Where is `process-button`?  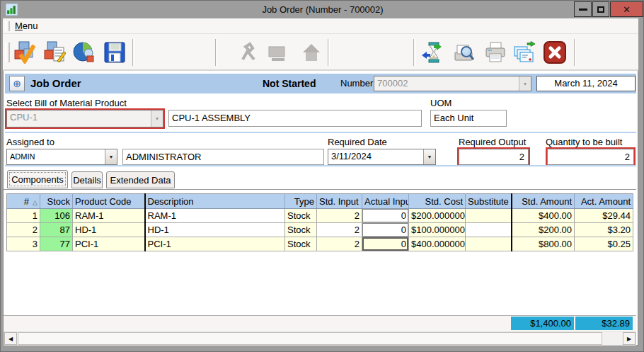
process-button is located at coordinates (432, 52).